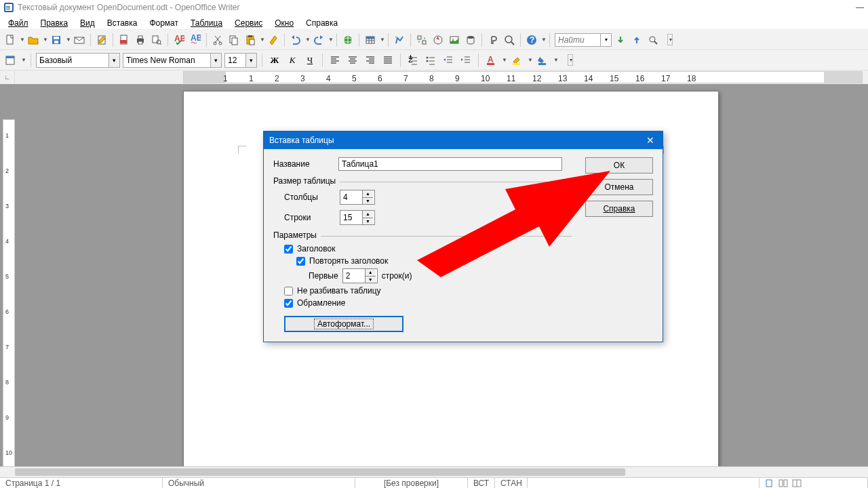  Describe the element at coordinates (370, 280) in the screenshot. I see `first-rows-down: ▼` at that location.